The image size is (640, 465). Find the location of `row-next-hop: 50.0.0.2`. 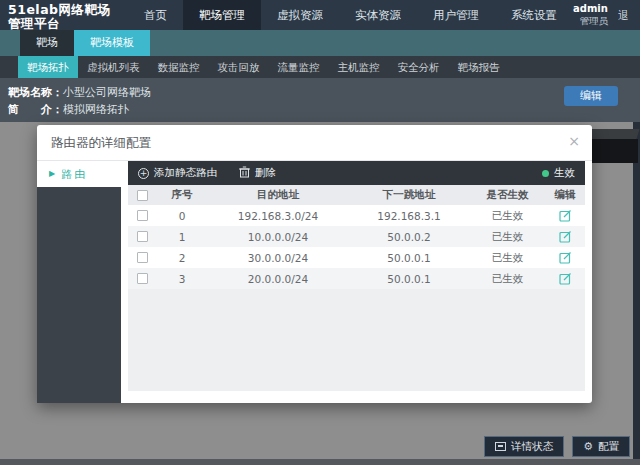

row-next-hop: 50.0.0.2 is located at coordinates (409, 237).